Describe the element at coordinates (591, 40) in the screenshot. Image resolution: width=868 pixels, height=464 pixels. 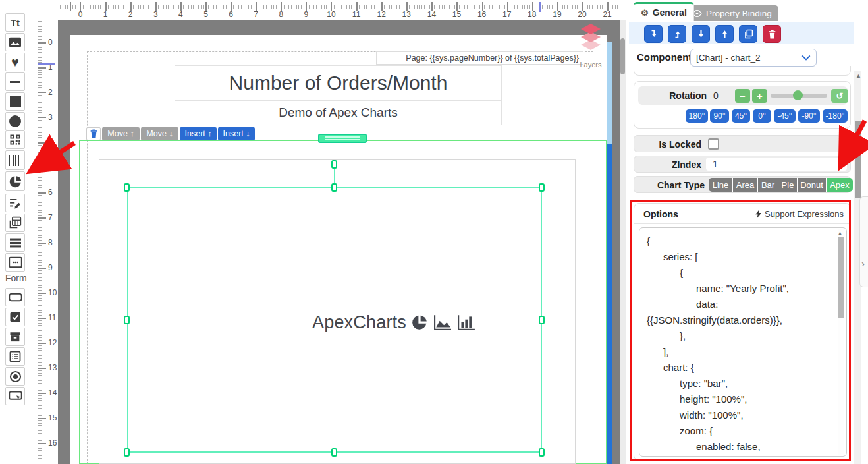
I see `layers-icon` at that location.